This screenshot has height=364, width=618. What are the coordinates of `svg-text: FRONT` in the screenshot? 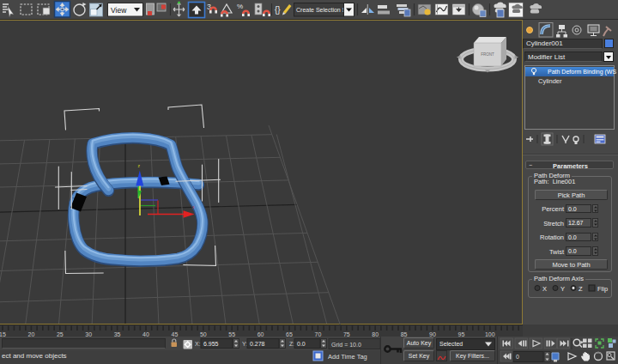 It's located at (488, 55).